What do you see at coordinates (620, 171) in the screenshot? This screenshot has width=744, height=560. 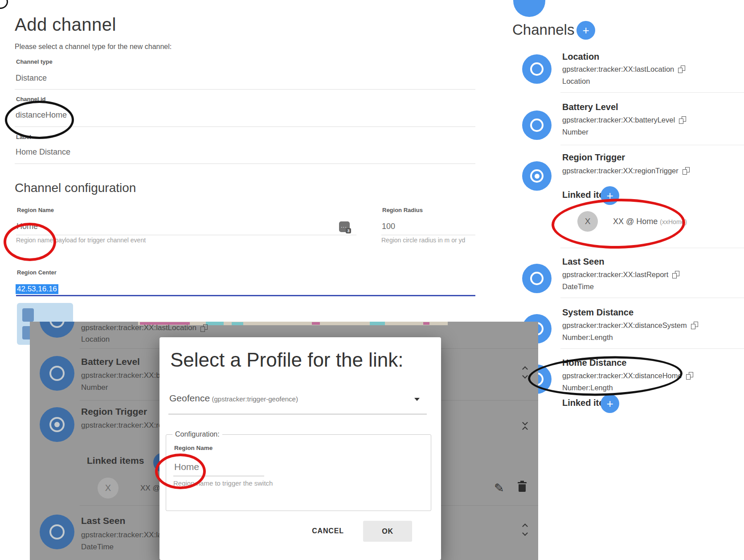 I see `channel-uid: gpstracker:tracker:XX:regionTrigger` at bounding box center [620, 171].